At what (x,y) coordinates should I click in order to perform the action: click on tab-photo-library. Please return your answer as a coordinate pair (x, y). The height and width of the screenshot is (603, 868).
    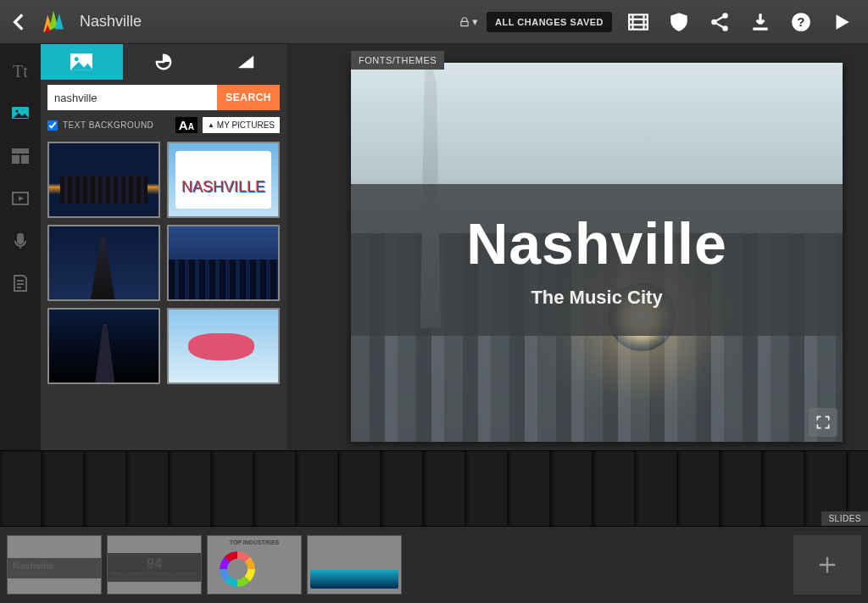
    Looking at the image, I should click on (81, 62).